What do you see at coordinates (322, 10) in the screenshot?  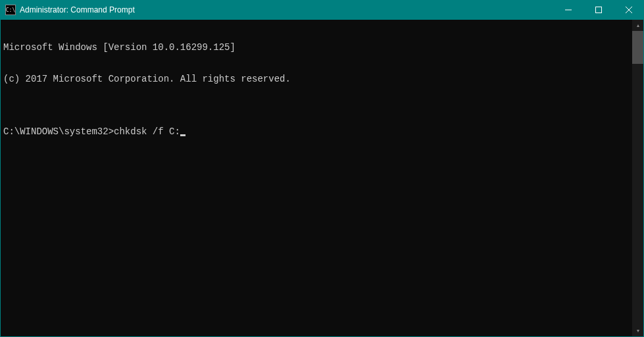 I see `titlebar: C:\ Administrator: Command Prompt` at bounding box center [322, 10].